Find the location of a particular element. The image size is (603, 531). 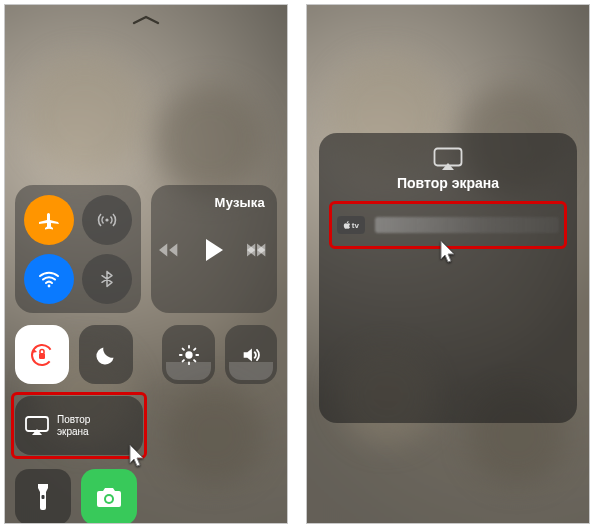

play-icon is located at coordinates (214, 250).